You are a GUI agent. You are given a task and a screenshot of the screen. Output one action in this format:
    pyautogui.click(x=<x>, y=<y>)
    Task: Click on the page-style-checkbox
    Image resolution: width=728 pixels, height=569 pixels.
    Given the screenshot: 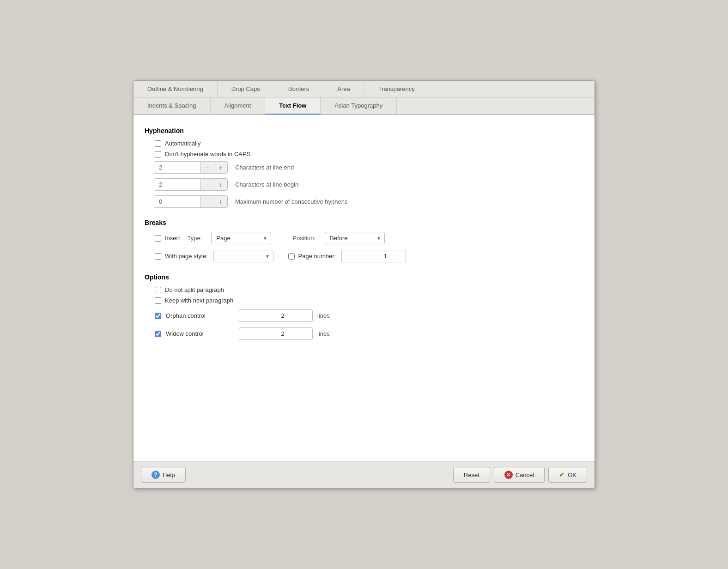 What is the action you would take?
    pyautogui.click(x=158, y=256)
    